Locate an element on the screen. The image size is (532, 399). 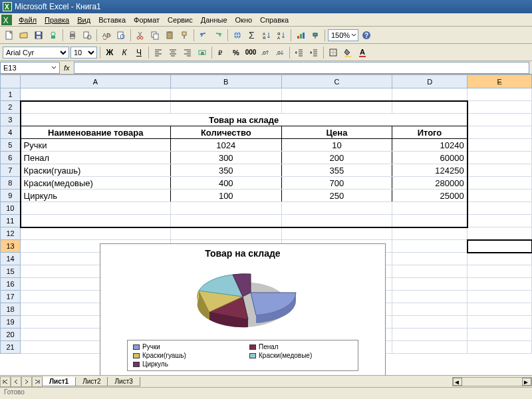
print-icon is located at coordinates (72, 35).